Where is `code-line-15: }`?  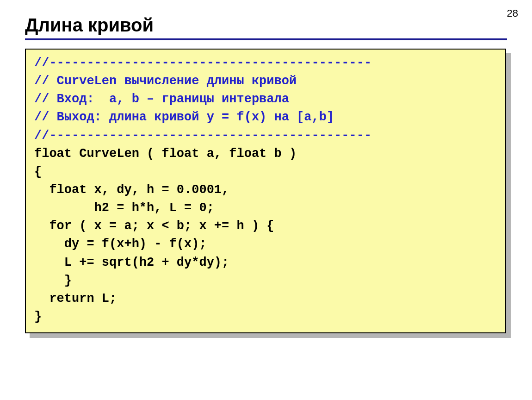
code-line-15: } is located at coordinates (38, 317).